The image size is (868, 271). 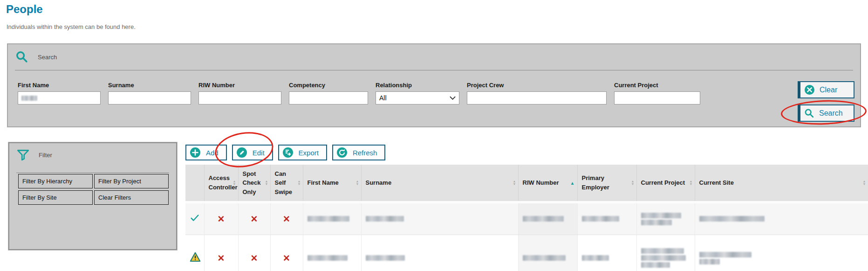 What do you see at coordinates (287, 183) in the screenshot?
I see `column-header-can-self-swipe: Can Self Swipe ▲▼` at bounding box center [287, 183].